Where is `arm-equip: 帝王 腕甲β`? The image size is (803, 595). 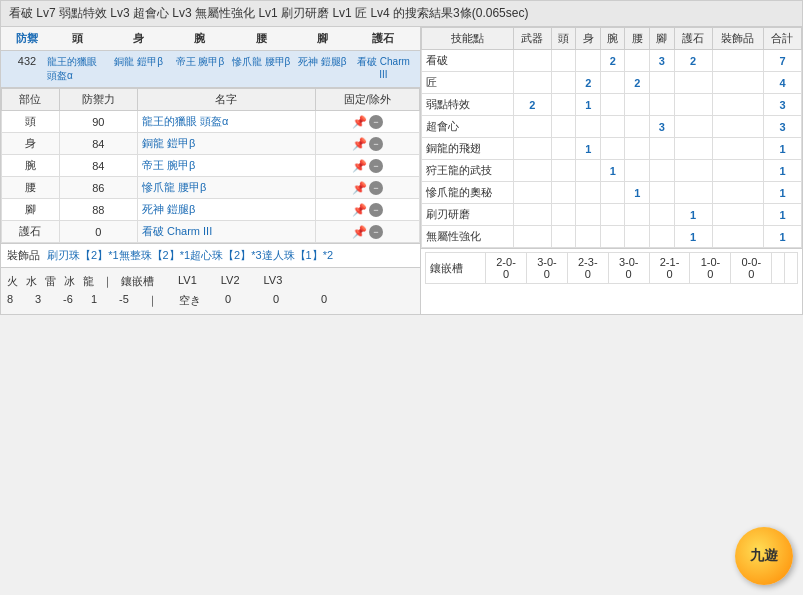
arm-equip: 帝王 腕甲β is located at coordinates (200, 62).